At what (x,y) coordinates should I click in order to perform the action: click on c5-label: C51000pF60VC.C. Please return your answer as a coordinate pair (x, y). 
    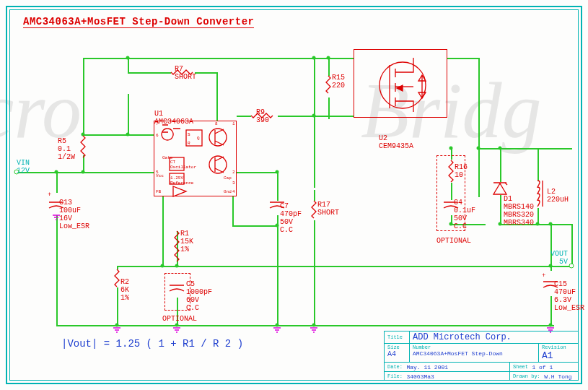
    Looking at the image, I should click on (199, 296).